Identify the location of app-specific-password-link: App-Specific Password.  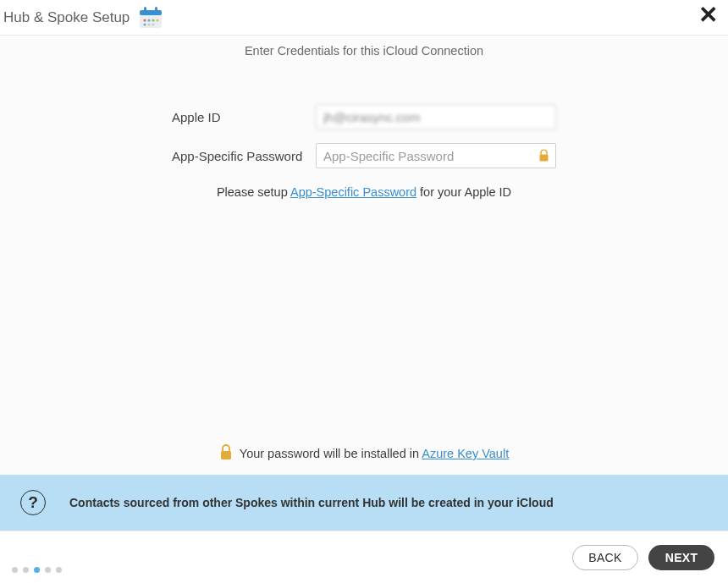
(354, 192).